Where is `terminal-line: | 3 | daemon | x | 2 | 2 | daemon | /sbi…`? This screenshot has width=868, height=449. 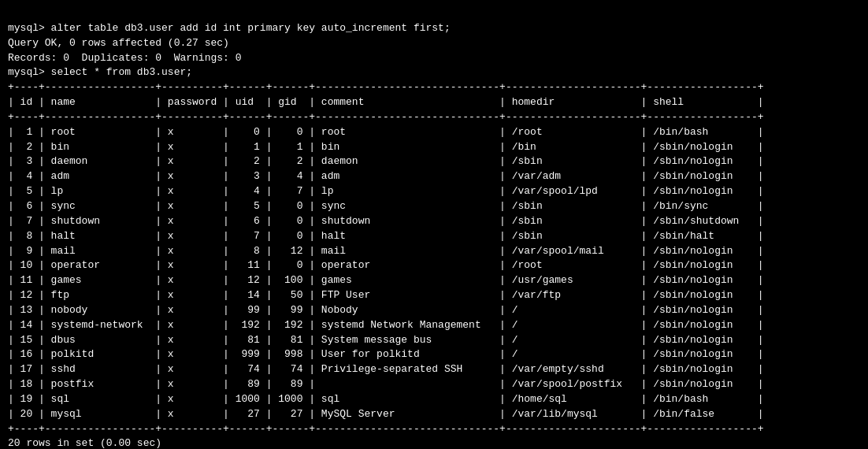
terminal-line: | 3 | daemon | x | 2 | 2 | daemon | /sbi… is located at coordinates (434, 162).